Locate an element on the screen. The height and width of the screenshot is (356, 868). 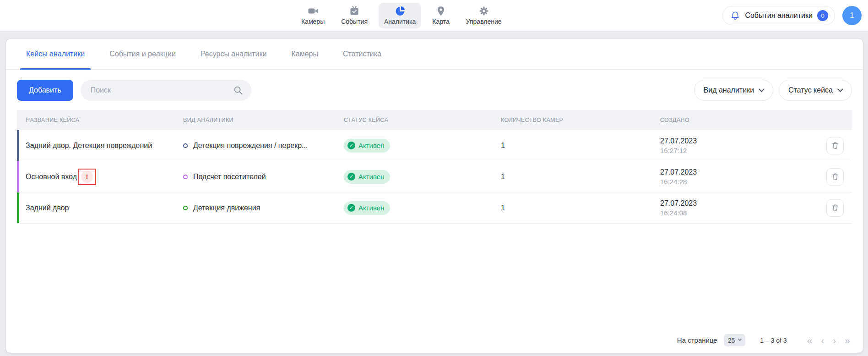
events-count-badge: 0 is located at coordinates (823, 16).